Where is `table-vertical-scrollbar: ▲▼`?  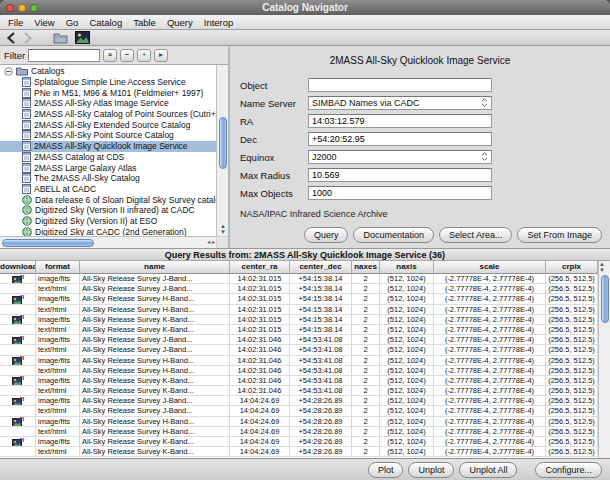
table-vertical-scrollbar: ▲▼ is located at coordinates (604, 360).